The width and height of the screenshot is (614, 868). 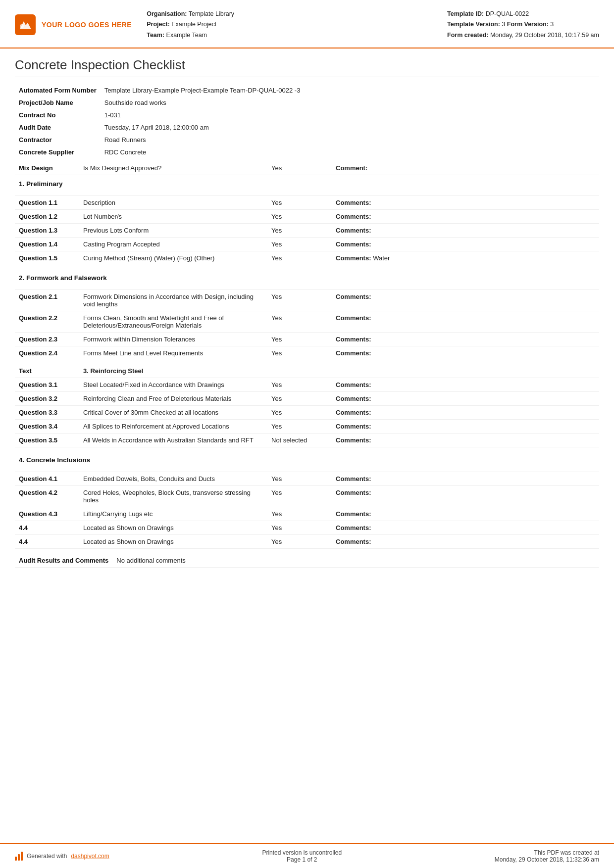 What do you see at coordinates (57, 103) in the screenshot?
I see `field-label: Project/Job Name` at bounding box center [57, 103].